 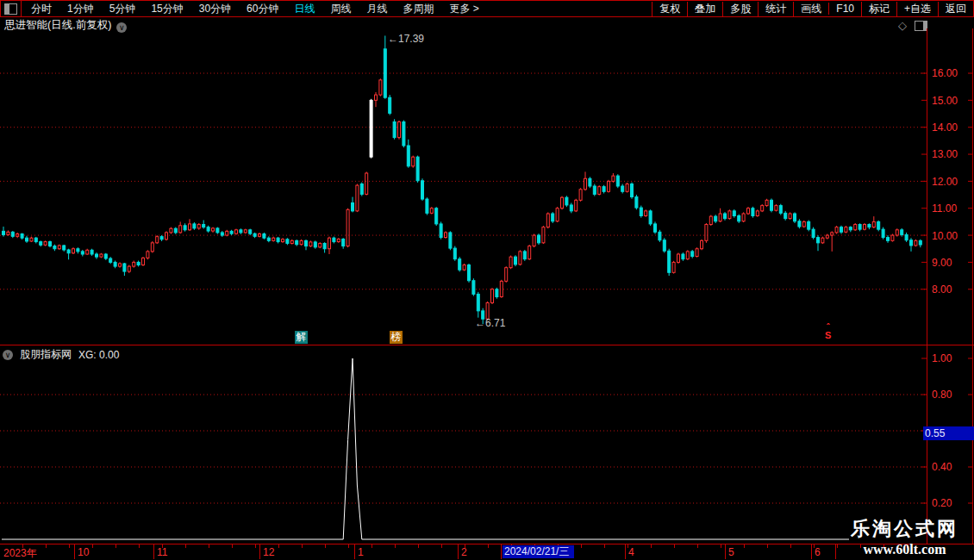 What do you see at coordinates (952, 73) in the screenshot?
I see `price-tick-16: 16.00` at bounding box center [952, 73].